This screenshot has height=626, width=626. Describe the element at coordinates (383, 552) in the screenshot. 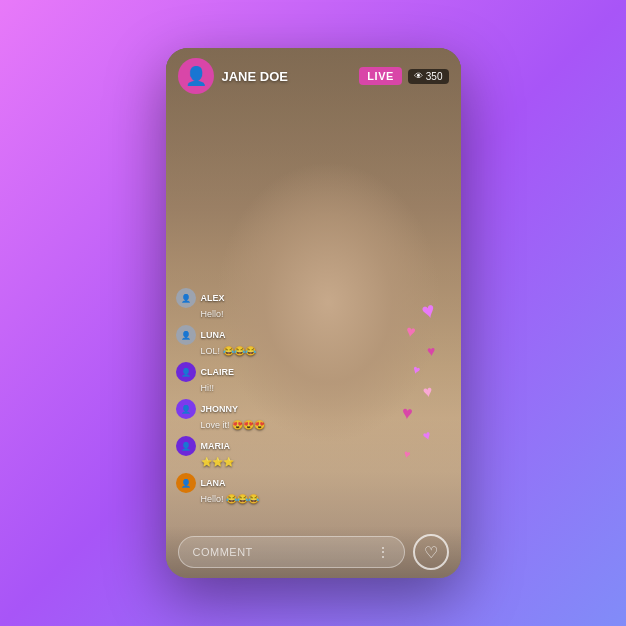

I see `more-options-icon: ⋮` at that location.